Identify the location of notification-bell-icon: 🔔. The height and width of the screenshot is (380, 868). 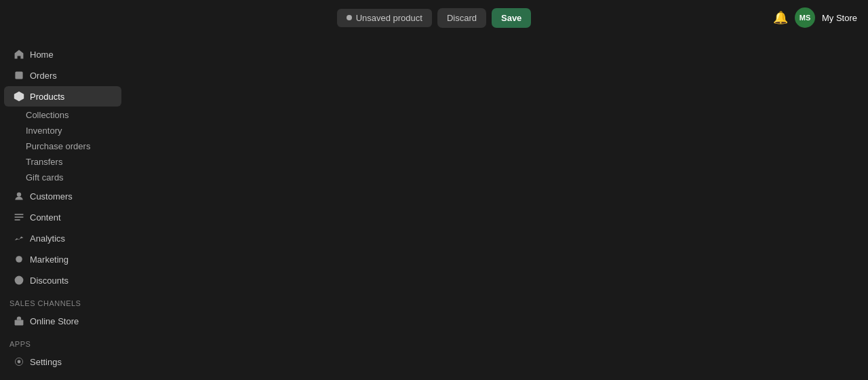
(781, 18).